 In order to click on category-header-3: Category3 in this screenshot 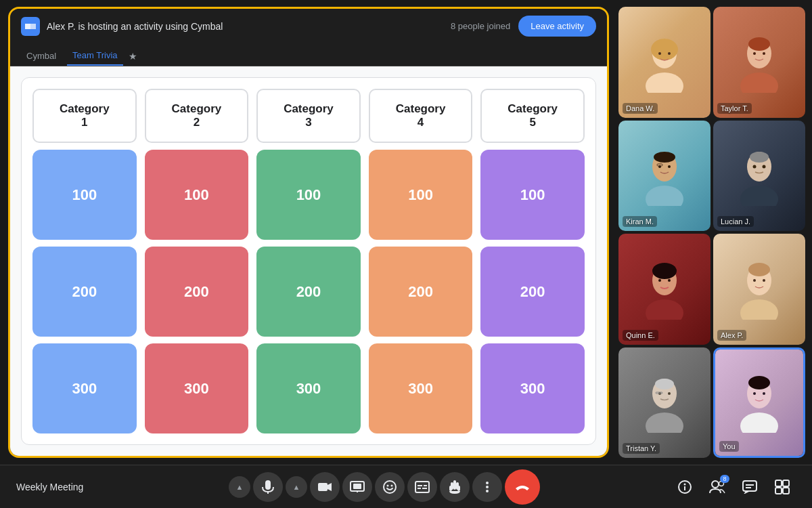, I will do `click(309, 116)`.